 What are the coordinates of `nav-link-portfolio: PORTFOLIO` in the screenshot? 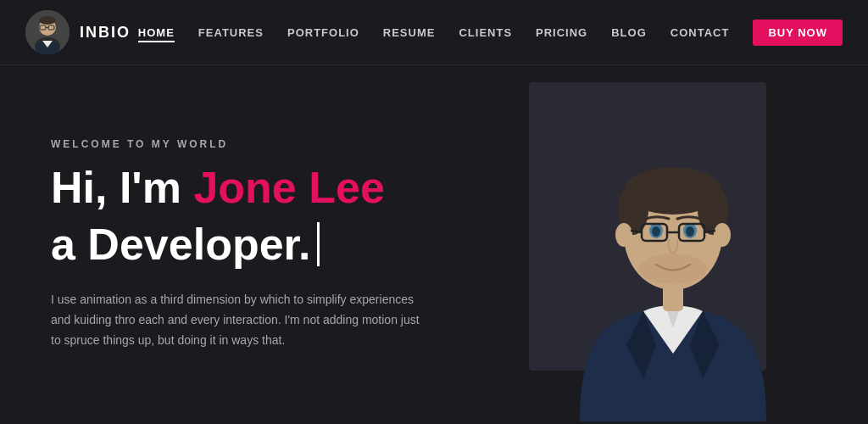 It's located at (324, 32).